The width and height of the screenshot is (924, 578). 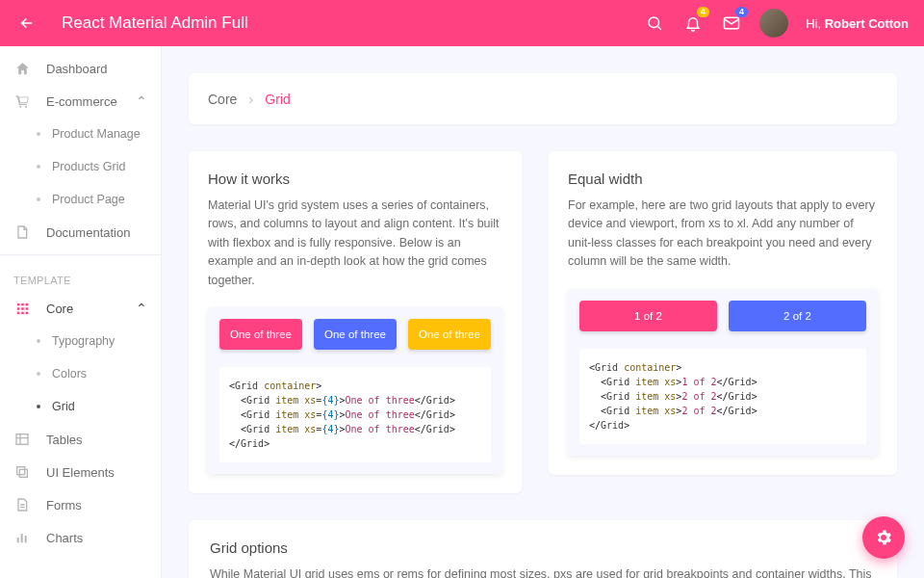 I want to click on arrow-left-icon, so click(x=27, y=23).